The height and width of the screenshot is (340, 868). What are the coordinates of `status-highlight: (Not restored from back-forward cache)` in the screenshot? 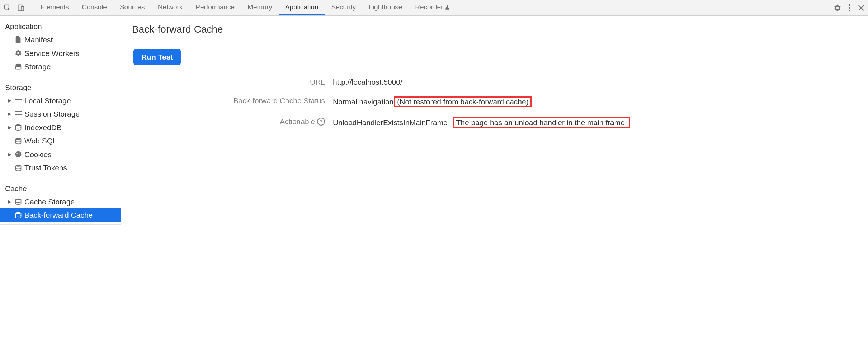 It's located at (463, 102).